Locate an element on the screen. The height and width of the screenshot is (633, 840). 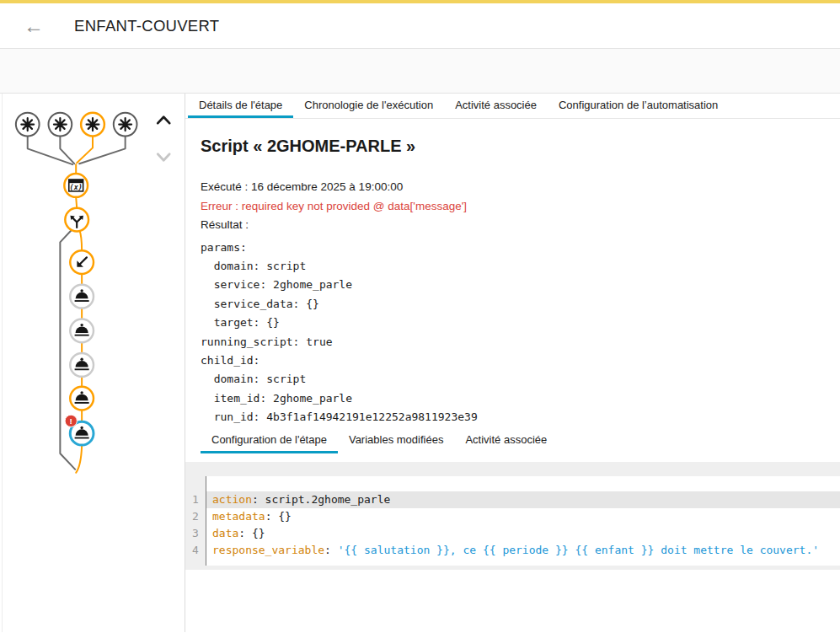
yaml-editor: 1234 action: script.2ghome_parlemetadata… is located at coordinates (512, 516).